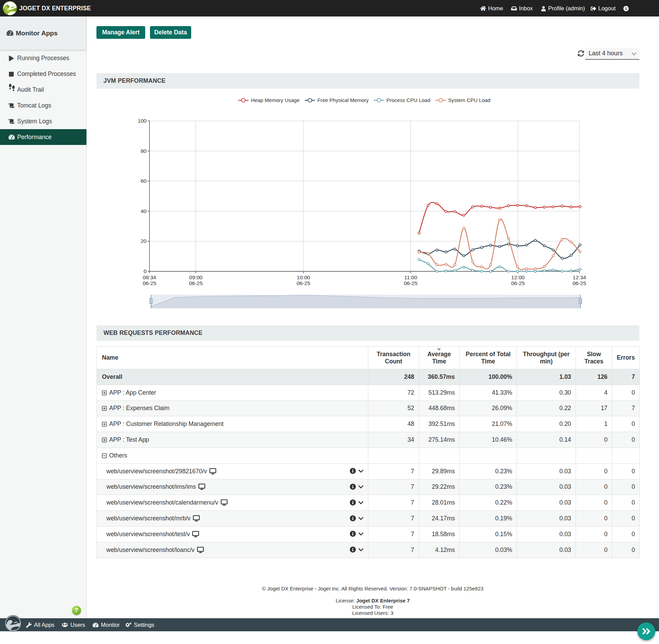  Describe the element at coordinates (144, 211) in the screenshot. I see `svg-text: 40` at that location.